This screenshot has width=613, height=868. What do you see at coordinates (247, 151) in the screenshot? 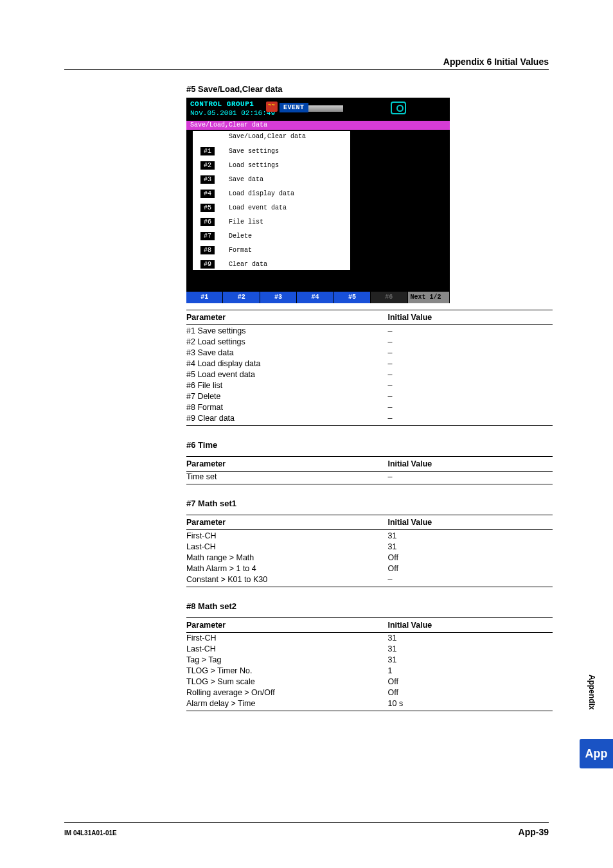
I see `menu-item: #1 Save settings` at bounding box center [247, 151].